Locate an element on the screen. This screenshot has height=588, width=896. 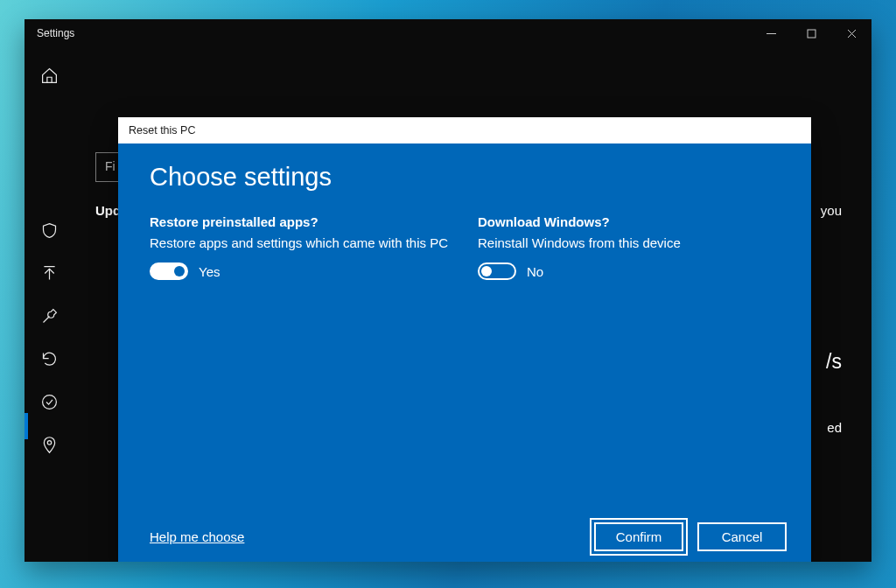
toggle-label: Yes is located at coordinates (209, 271).